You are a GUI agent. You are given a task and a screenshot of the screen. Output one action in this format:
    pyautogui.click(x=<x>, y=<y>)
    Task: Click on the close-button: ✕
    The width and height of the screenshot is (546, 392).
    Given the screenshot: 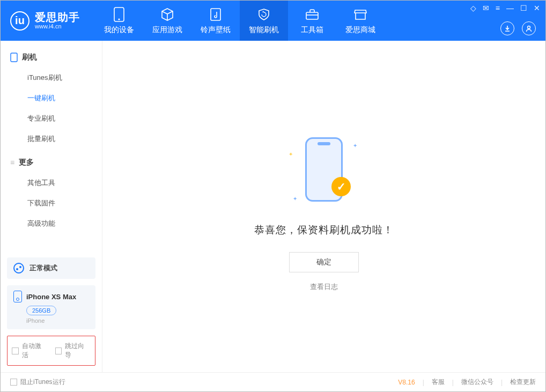 What is the action you would take?
    pyautogui.click(x=537, y=8)
    